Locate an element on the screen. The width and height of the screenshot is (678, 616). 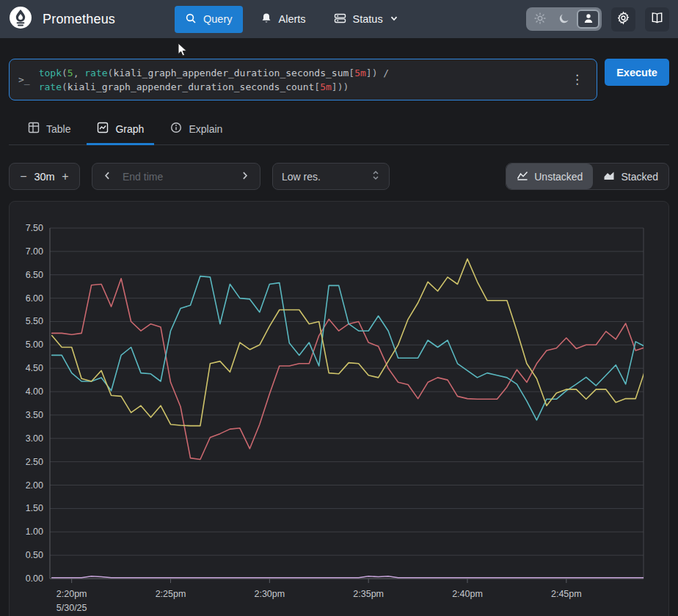
tab-graph: Graph is located at coordinates (120, 131).